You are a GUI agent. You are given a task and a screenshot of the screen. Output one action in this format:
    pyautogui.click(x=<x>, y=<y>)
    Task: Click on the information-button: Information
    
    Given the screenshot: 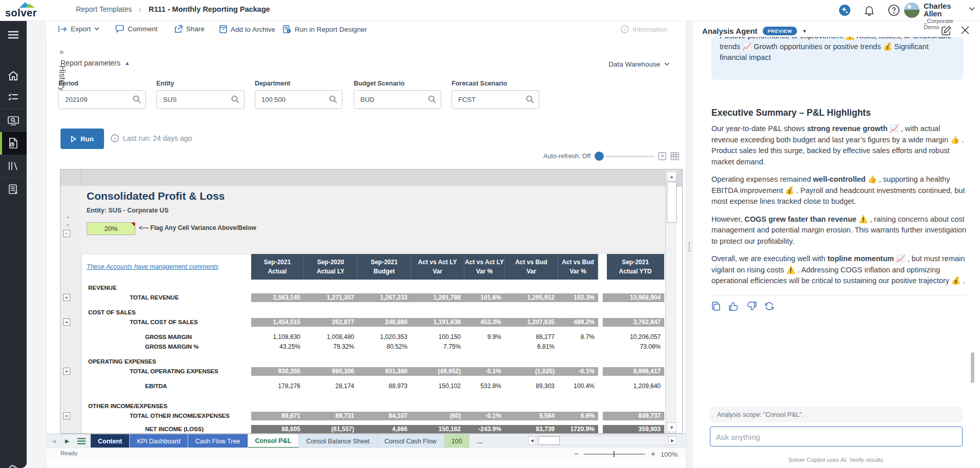 What is the action you would take?
    pyautogui.click(x=644, y=29)
    